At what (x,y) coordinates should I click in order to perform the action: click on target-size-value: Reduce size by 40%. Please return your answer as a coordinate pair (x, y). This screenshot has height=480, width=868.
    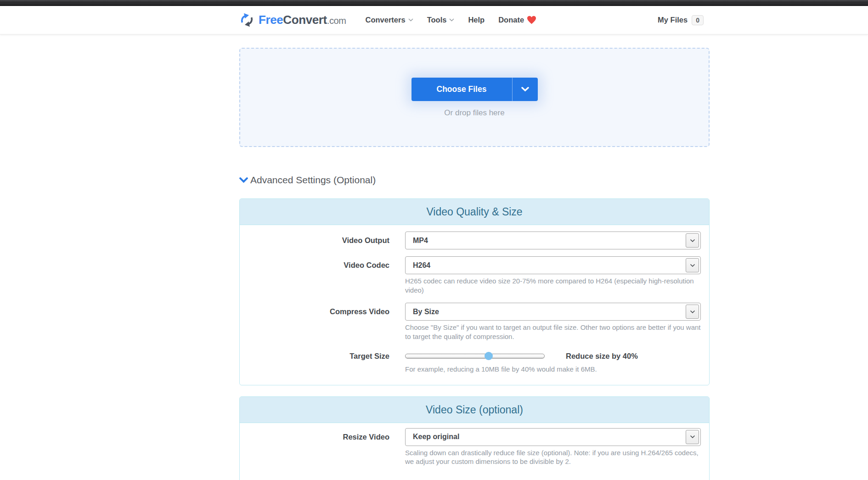
    Looking at the image, I should click on (602, 356).